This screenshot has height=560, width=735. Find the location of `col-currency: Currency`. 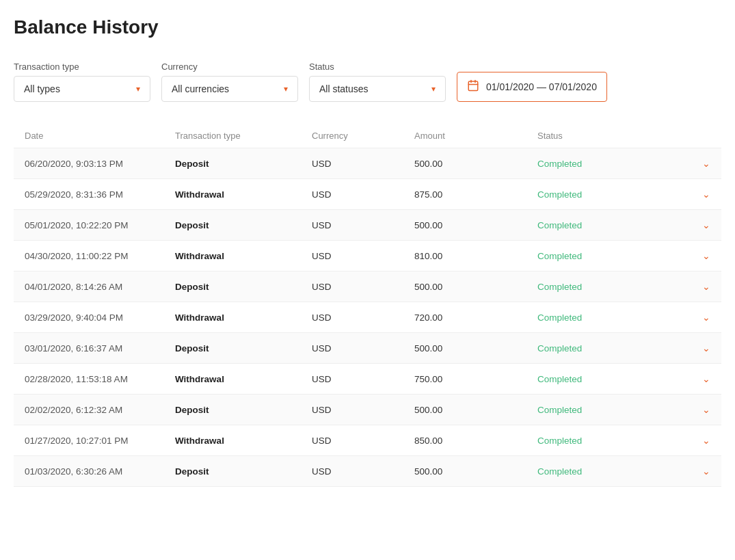

col-currency: Currency is located at coordinates (363, 135).